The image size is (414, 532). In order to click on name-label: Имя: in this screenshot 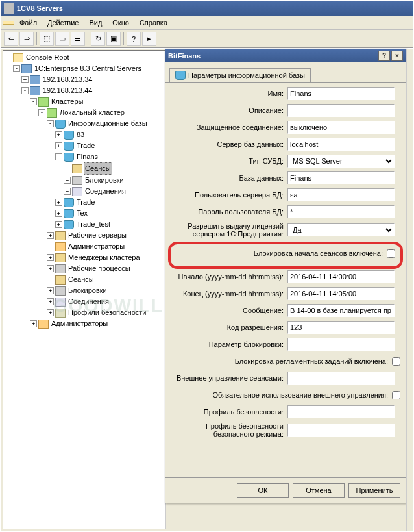, I will do `click(229, 94)`.